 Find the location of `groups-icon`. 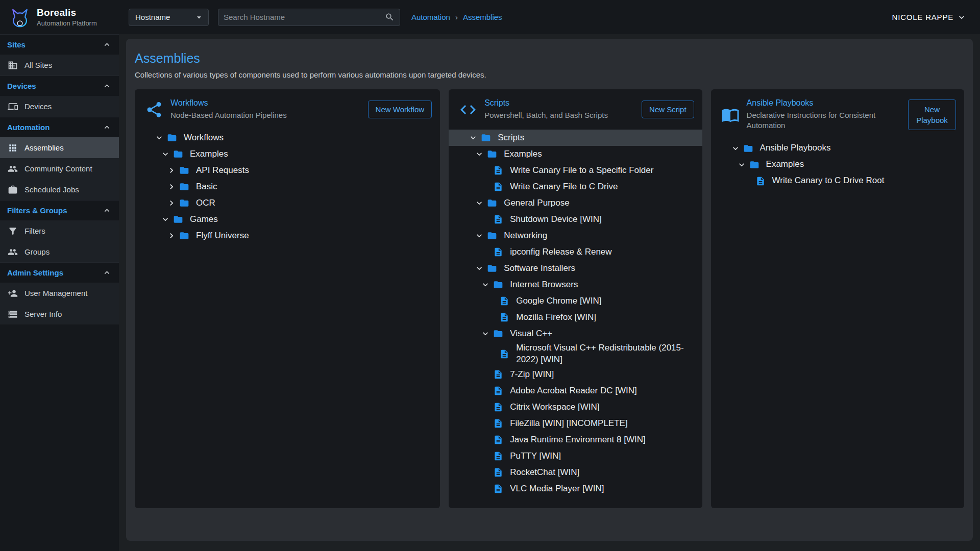

groups-icon is located at coordinates (13, 252).